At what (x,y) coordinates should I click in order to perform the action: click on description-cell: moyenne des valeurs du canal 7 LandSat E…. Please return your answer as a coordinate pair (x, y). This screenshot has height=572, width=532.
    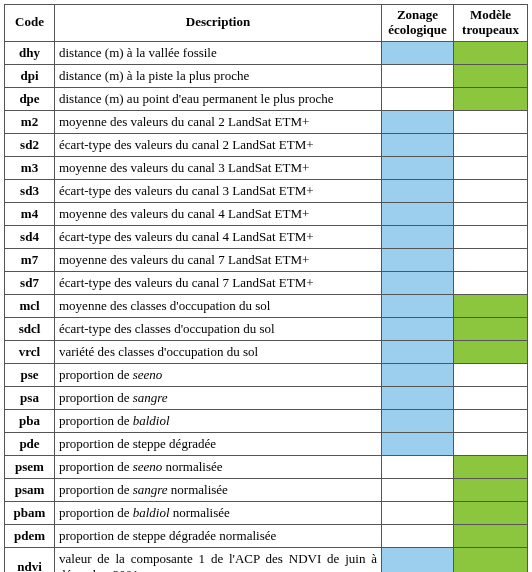
    Looking at the image, I should click on (218, 260).